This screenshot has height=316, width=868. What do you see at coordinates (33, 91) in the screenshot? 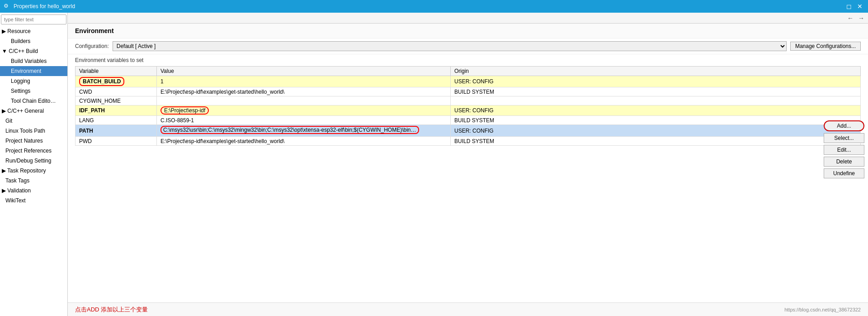
I see `sidebar-item-settings: Settings` at bounding box center [33, 91].